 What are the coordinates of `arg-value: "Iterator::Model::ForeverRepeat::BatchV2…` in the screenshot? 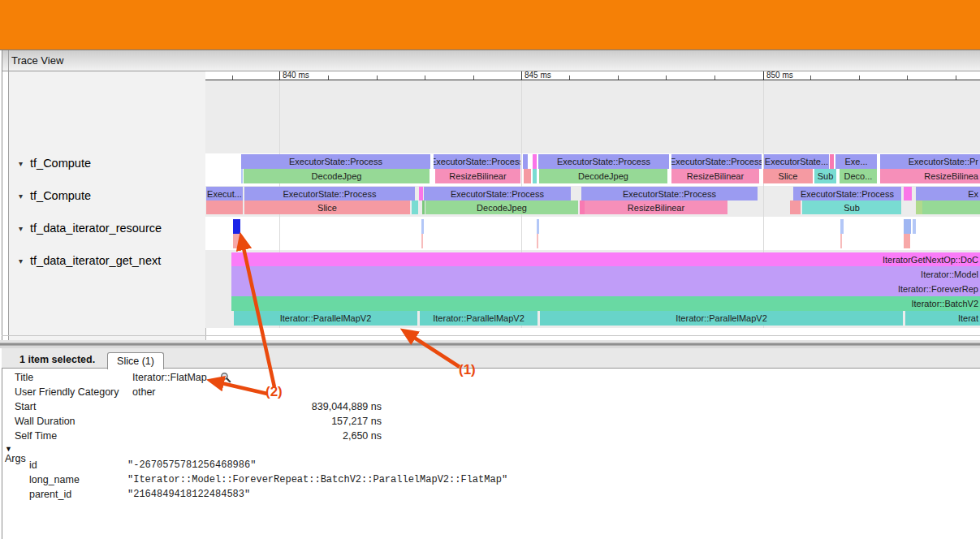 It's located at (317, 480).